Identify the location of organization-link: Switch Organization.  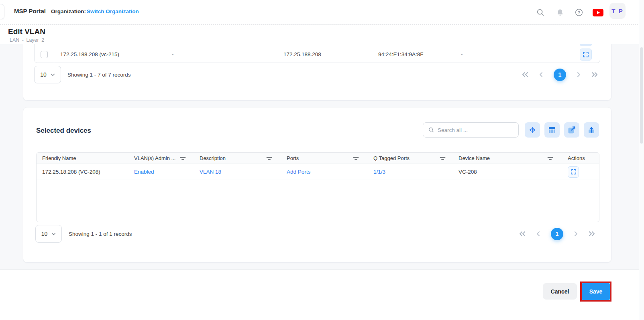
(113, 11).